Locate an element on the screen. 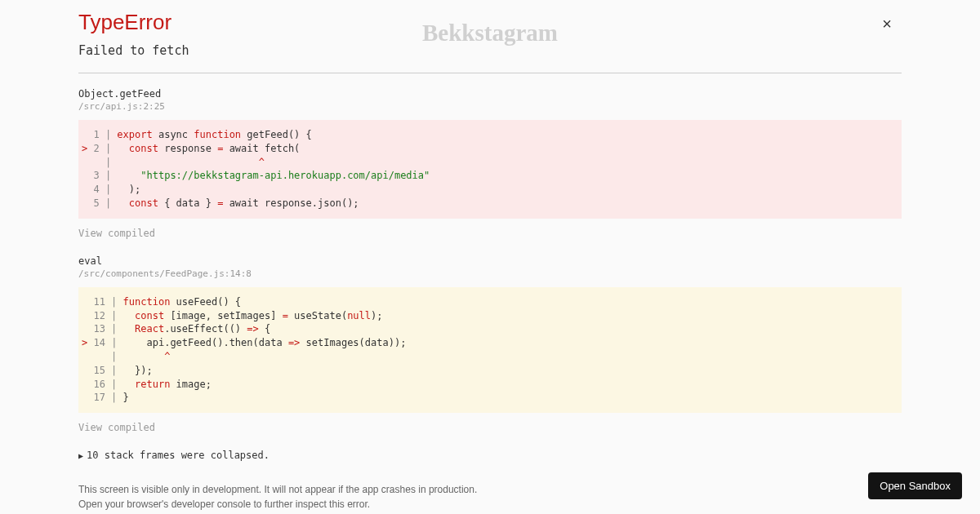  code-line: 5 | const { data } = await response.json… is located at coordinates (490, 204).